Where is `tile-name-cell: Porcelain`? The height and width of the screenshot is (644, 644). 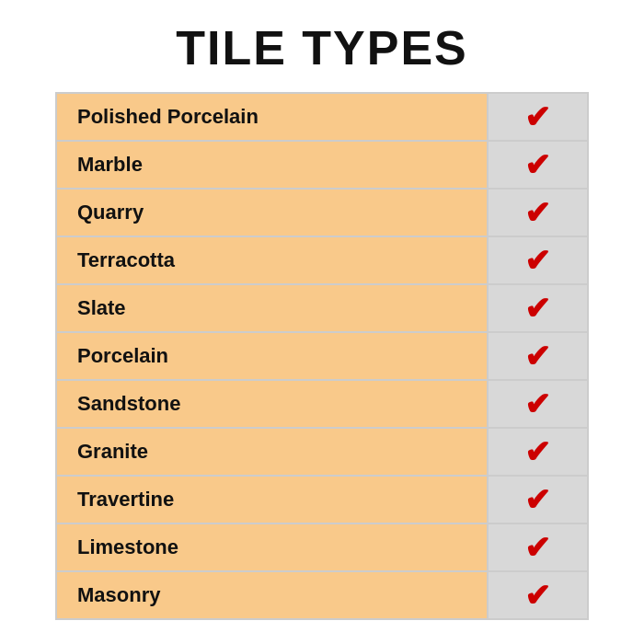
tile-name-cell: Porcelain is located at coordinates (272, 356).